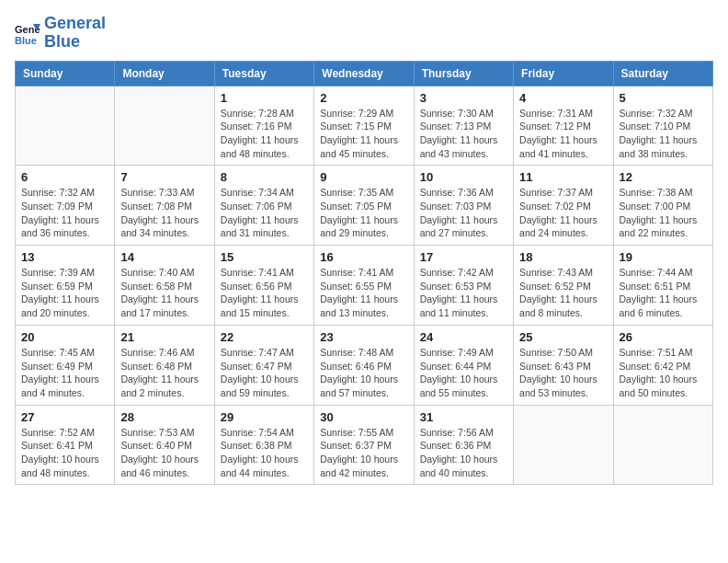  What do you see at coordinates (64, 373) in the screenshot?
I see `day-info: Sunrise: 7:45 AMSunset: 6:49 PMDaylight:…` at bounding box center [64, 373].